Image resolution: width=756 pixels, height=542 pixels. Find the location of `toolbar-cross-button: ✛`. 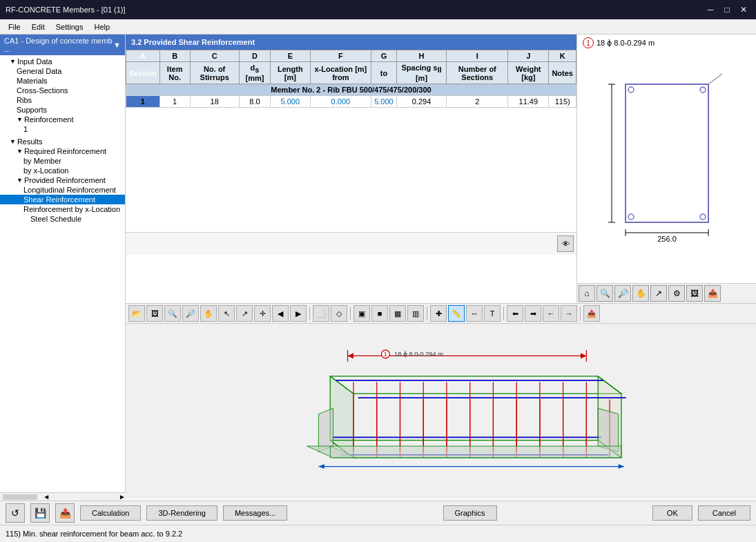

toolbar-cross-button: ✛ is located at coordinates (262, 313).